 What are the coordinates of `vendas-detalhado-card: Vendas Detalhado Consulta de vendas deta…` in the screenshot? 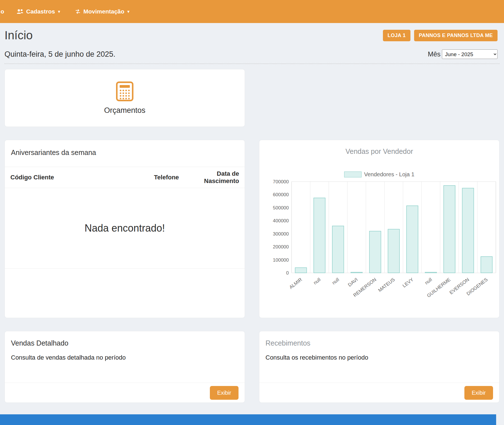 It's located at (125, 367).